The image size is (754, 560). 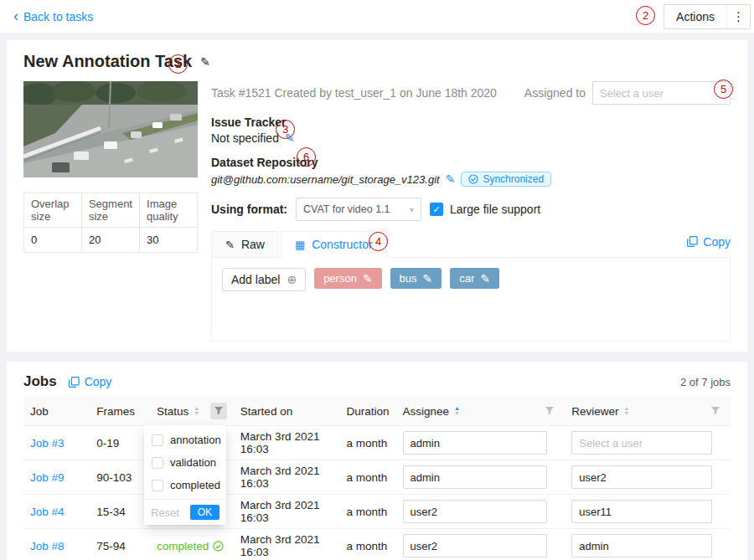 What do you see at coordinates (436, 209) in the screenshot?
I see `checkbox-check-icon: ✓` at bounding box center [436, 209].